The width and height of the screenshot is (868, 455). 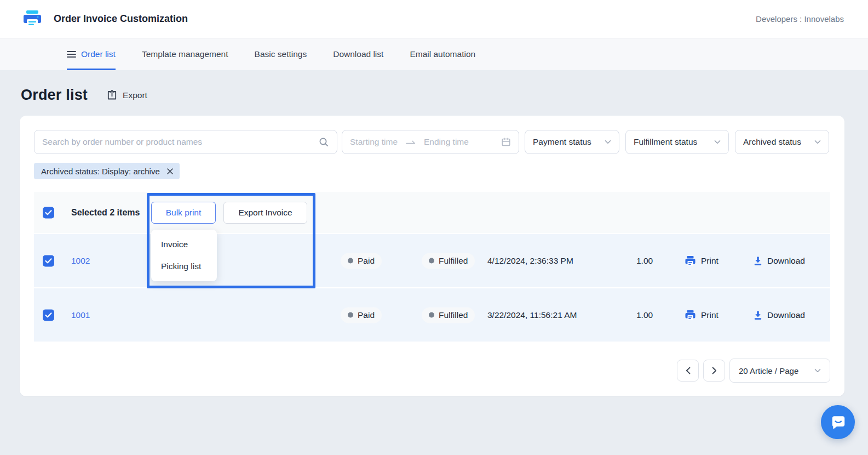 I want to click on archived-status-select: Archived status, so click(x=782, y=142).